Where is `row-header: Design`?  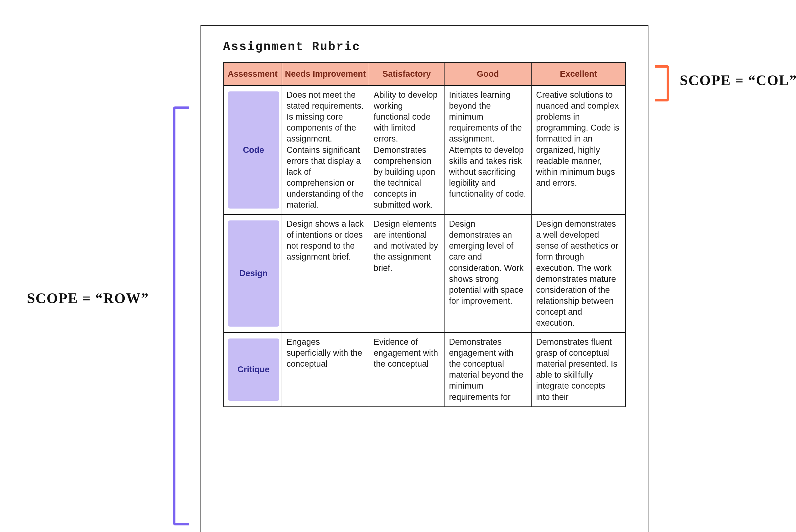
row-header: Design is located at coordinates (253, 273).